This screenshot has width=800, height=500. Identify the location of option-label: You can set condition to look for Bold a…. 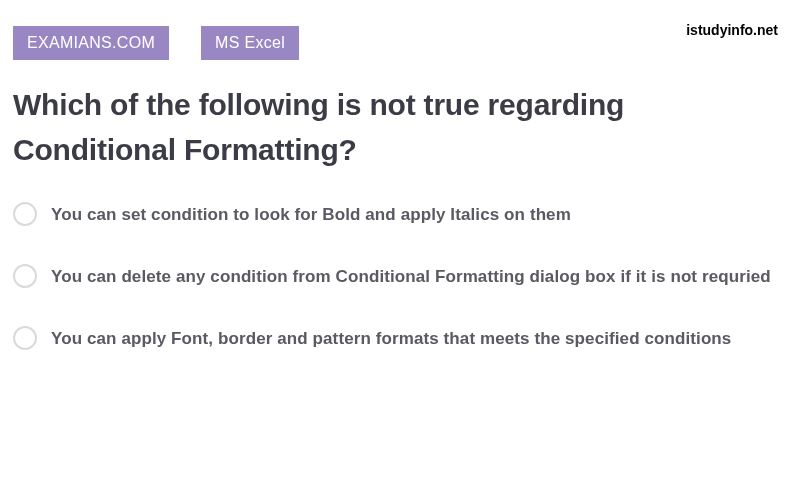
(311, 215).